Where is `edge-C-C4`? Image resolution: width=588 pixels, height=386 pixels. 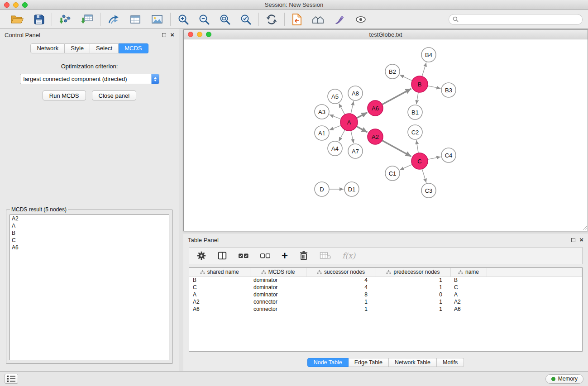
edge-C-C4 is located at coordinates (435, 158).